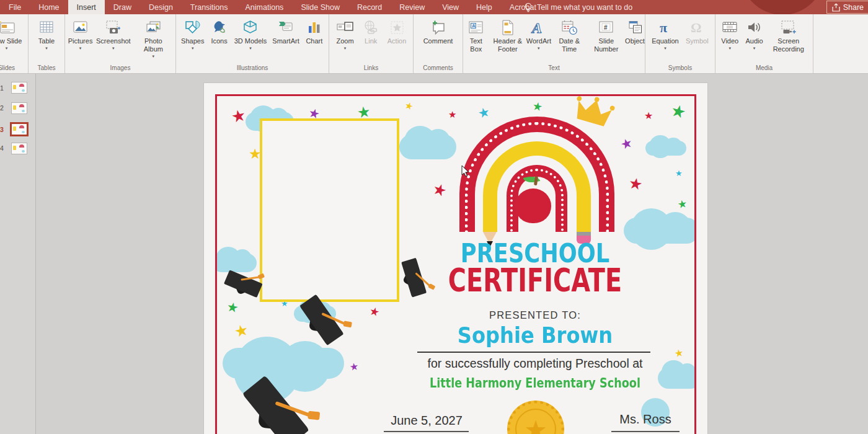  Describe the element at coordinates (427, 432) in the screenshot. I see `date-underline` at that location.